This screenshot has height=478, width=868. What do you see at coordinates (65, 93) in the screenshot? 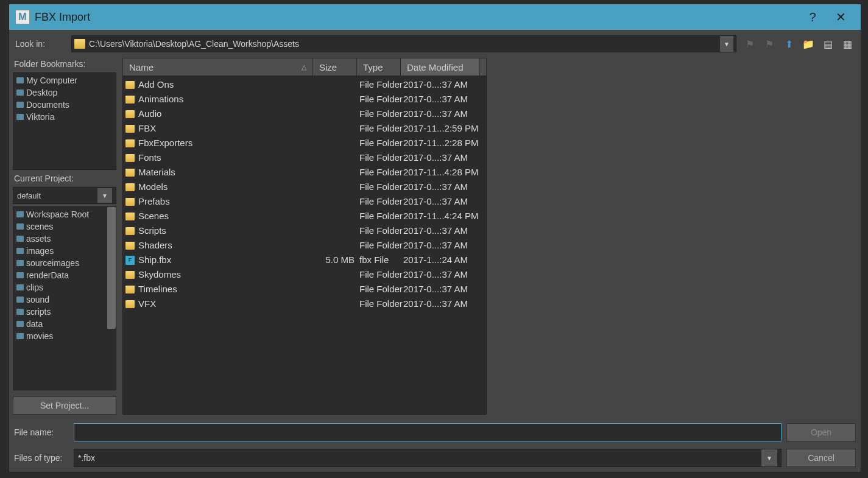
I see `bookmark-item: Desktop` at bounding box center [65, 93].